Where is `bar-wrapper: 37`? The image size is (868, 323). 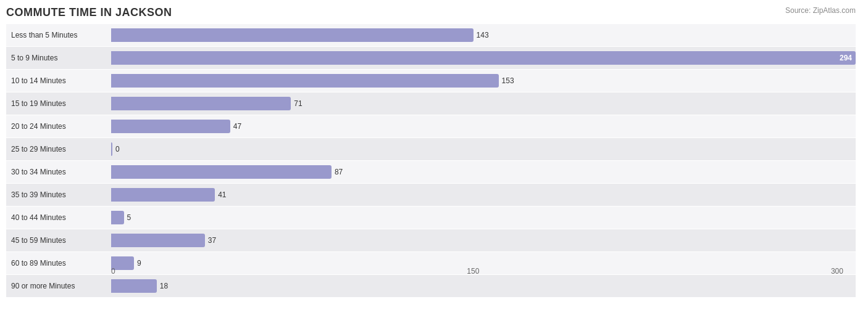
bar-wrapper: 37 is located at coordinates (483, 240).